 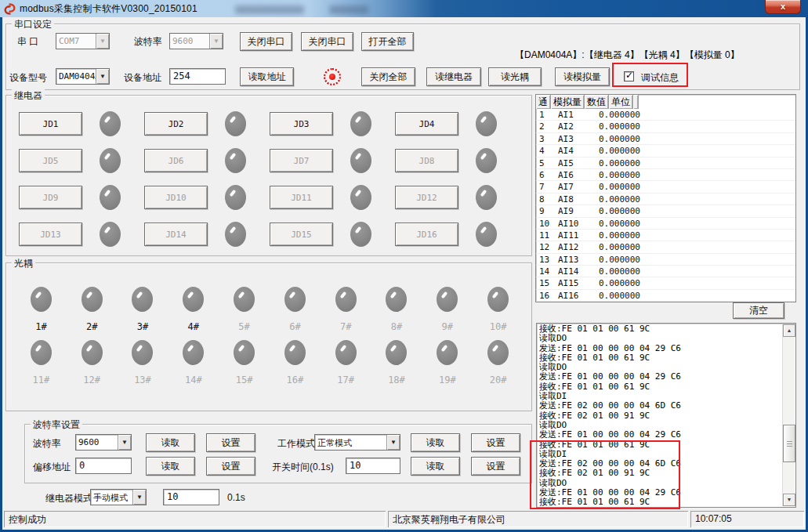 What do you see at coordinates (196, 41) in the screenshot?
I see `baud-select: 9600 ▼` at bounding box center [196, 41].